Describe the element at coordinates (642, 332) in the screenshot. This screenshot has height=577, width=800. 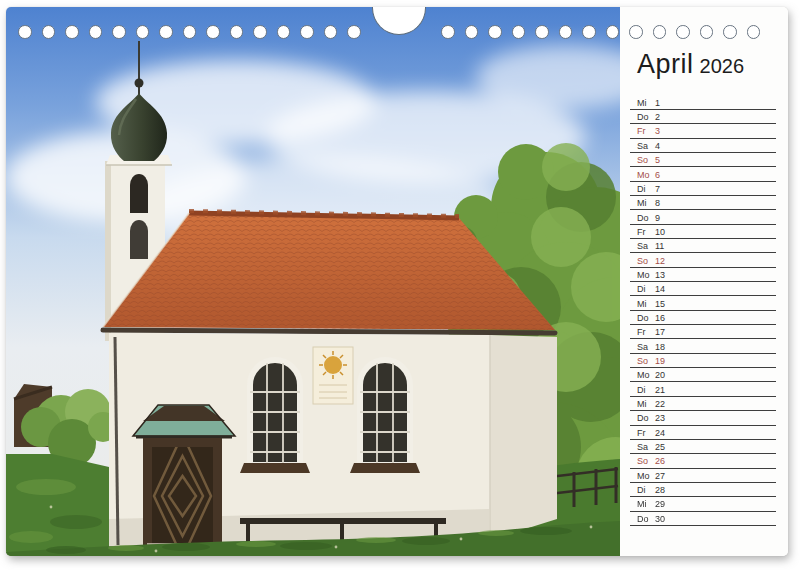
I see `weekday-label: Fr` at that location.